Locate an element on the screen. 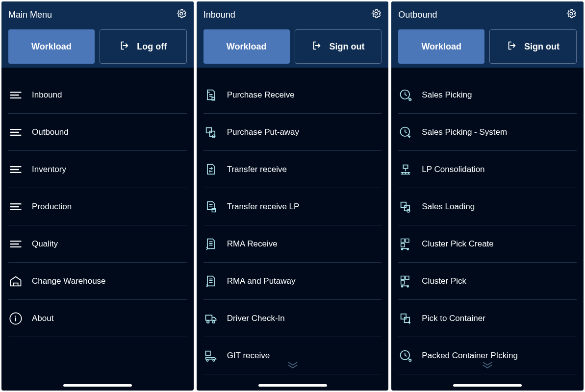  doc-transfer-icon is located at coordinates (211, 170).